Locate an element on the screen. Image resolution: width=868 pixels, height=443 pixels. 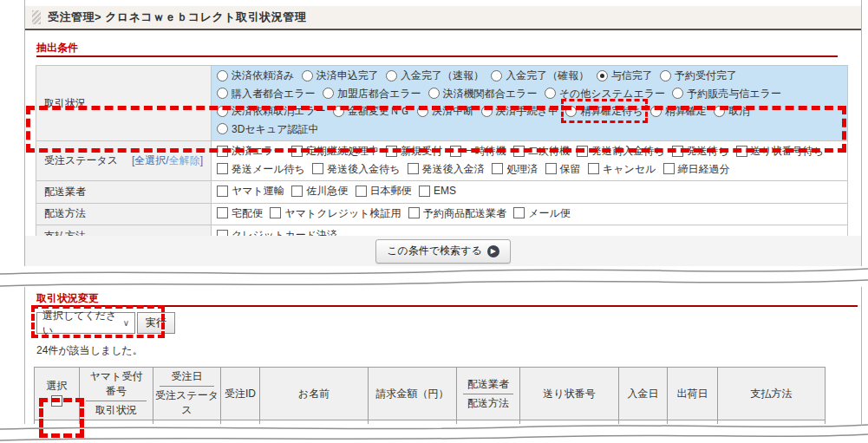
select-all-link: 全選択 is located at coordinates (150, 160).